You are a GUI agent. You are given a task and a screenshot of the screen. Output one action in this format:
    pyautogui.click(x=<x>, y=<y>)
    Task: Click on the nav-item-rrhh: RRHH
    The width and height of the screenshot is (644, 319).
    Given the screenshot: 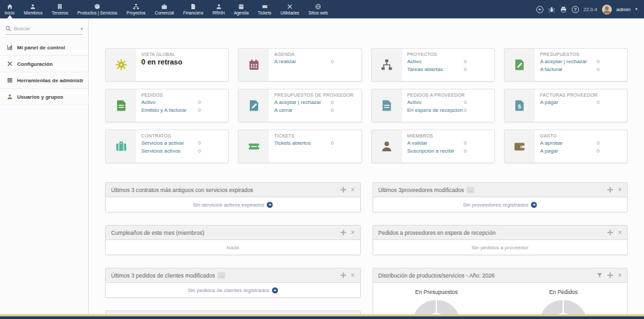 What is the action you would take?
    pyautogui.click(x=218, y=9)
    